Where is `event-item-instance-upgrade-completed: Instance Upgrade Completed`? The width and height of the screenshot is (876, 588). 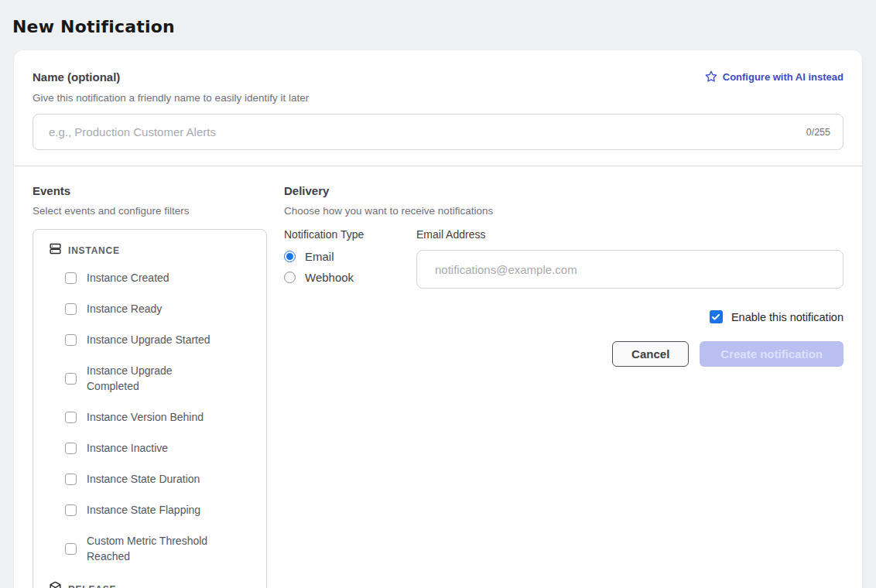 event-item-instance-upgrade-completed: Instance Upgrade Completed is located at coordinates (159, 378).